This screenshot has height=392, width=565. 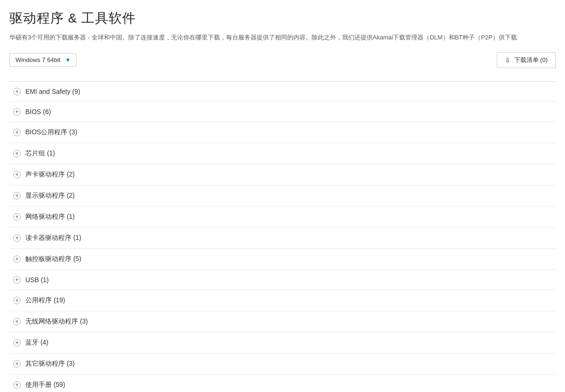 What do you see at coordinates (282, 18) in the screenshot?
I see `page-title: 驱动程序 & 工具软件` at bounding box center [282, 18].